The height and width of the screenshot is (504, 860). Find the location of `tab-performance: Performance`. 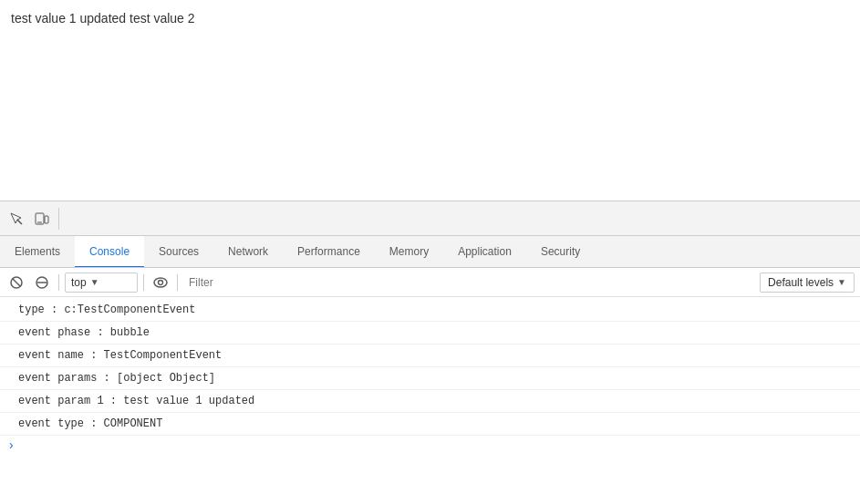

tab-performance: Performance is located at coordinates (328, 252).